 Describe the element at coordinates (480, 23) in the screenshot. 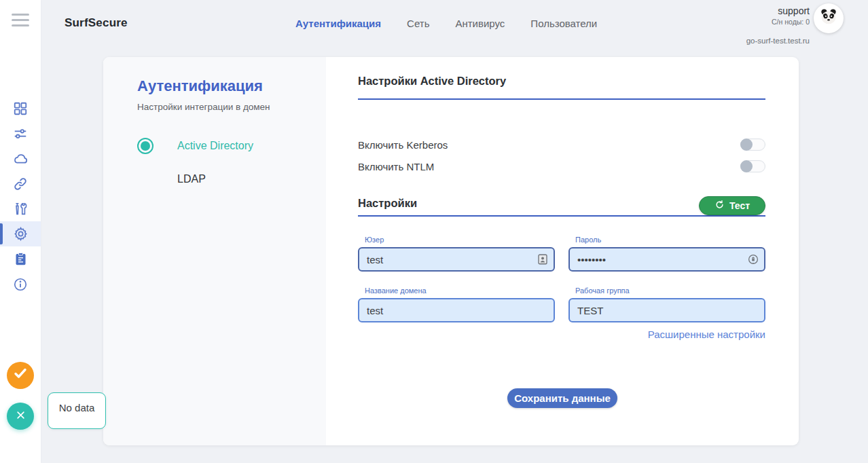

I see `nav-antivirus: Антивирус` at that location.